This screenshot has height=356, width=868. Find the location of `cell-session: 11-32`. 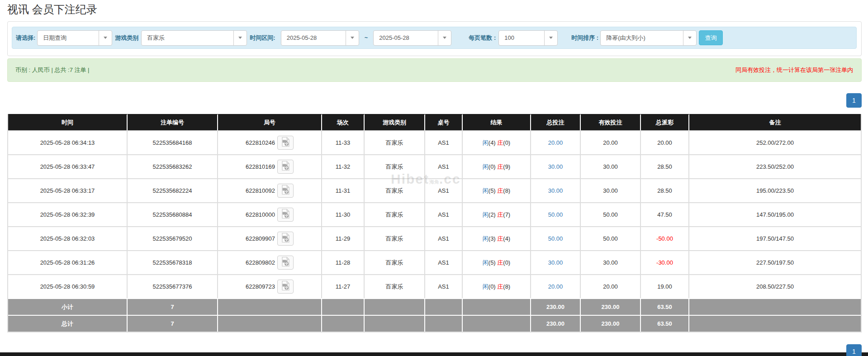

cell-session: 11-32 is located at coordinates (343, 166).